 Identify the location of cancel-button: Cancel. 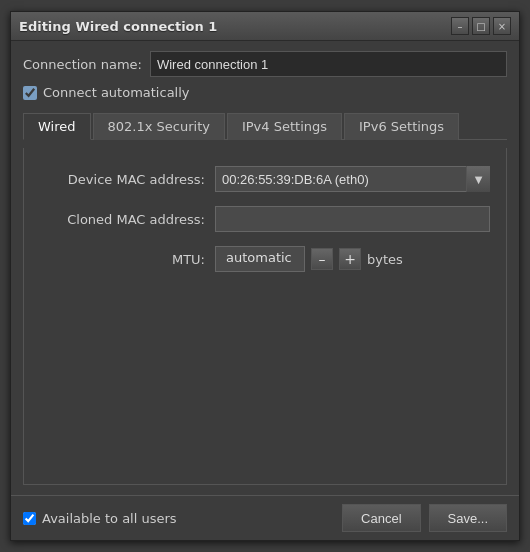
(381, 518).